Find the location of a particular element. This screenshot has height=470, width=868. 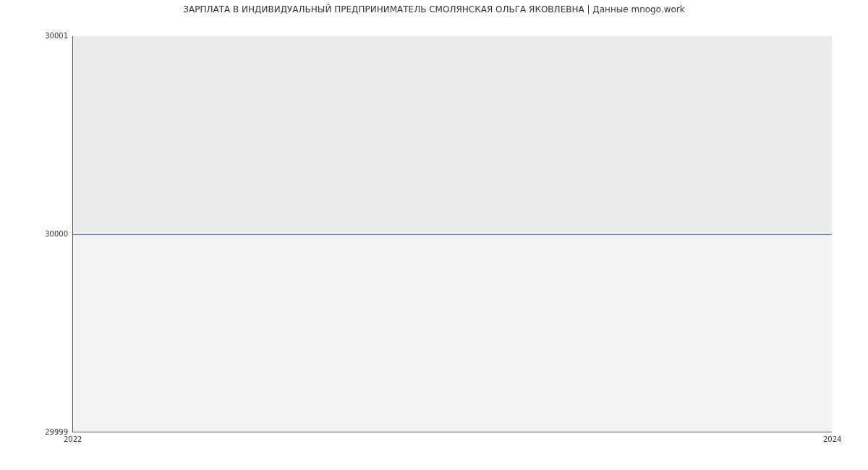

x-tick-label: 2024 is located at coordinates (832, 440).